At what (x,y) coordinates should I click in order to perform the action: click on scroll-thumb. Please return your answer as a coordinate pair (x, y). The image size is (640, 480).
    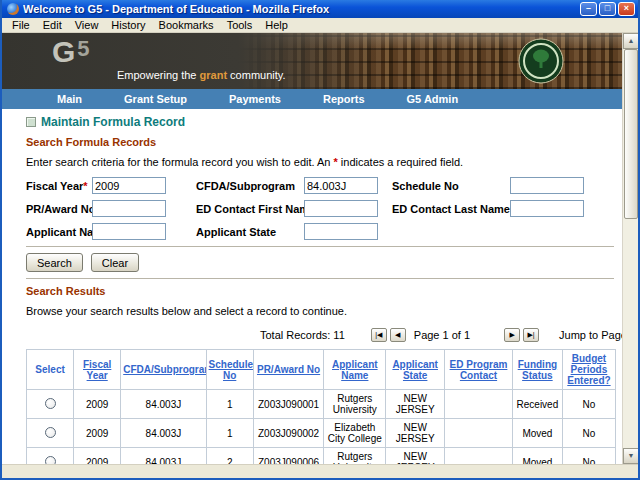
    Looking at the image, I should click on (631, 134).